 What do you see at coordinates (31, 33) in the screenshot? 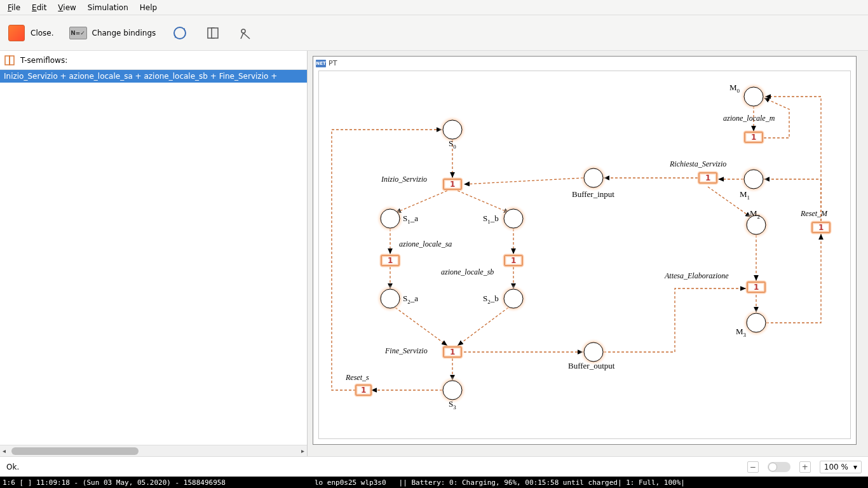
I see `close-button: Close.` at bounding box center [31, 33].